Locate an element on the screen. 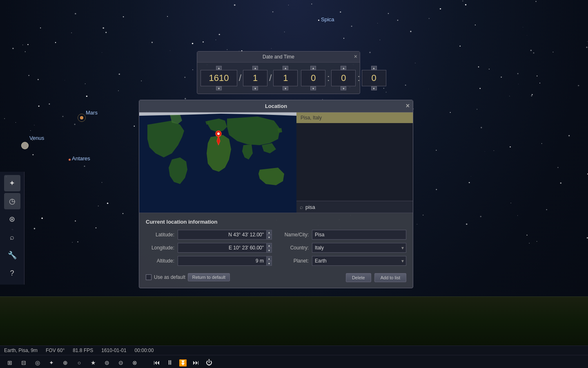 This screenshot has height=368, width=588. search-bar: ⌕ is located at coordinates (354, 207).